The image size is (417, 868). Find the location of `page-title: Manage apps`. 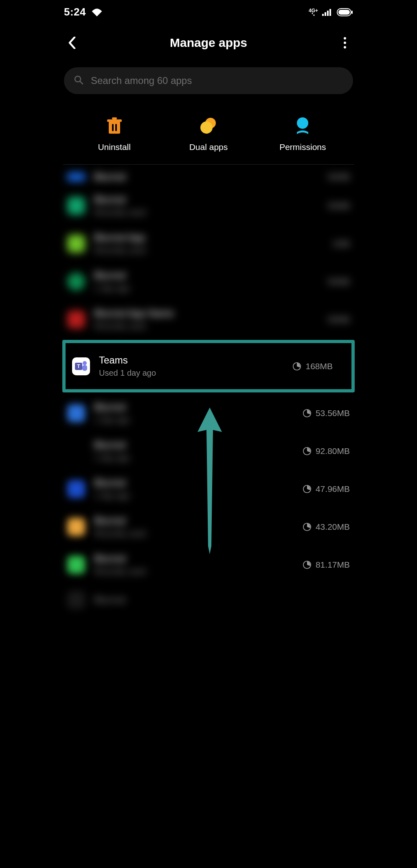

page-title: Manage apps is located at coordinates (208, 43).